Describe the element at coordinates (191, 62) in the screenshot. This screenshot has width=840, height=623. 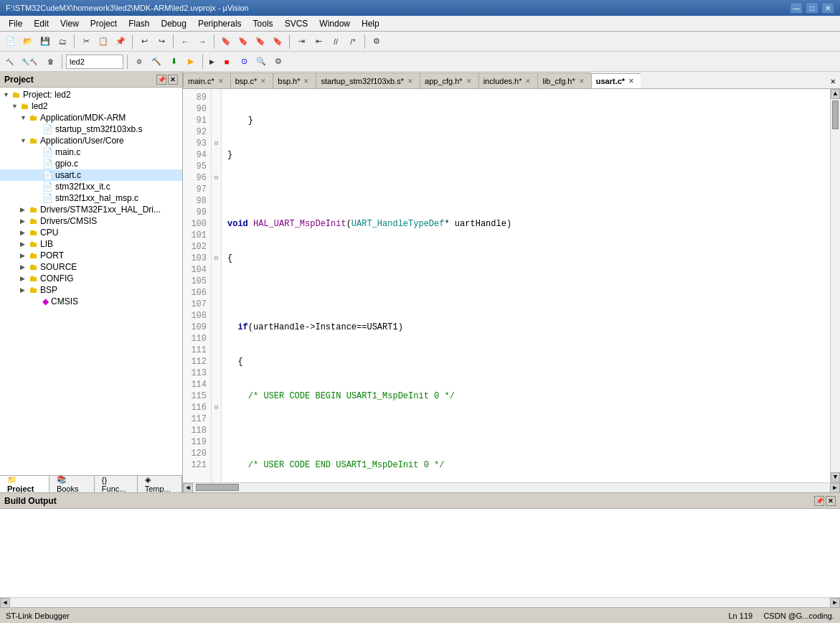
I see `debug-btn: ▶` at that location.